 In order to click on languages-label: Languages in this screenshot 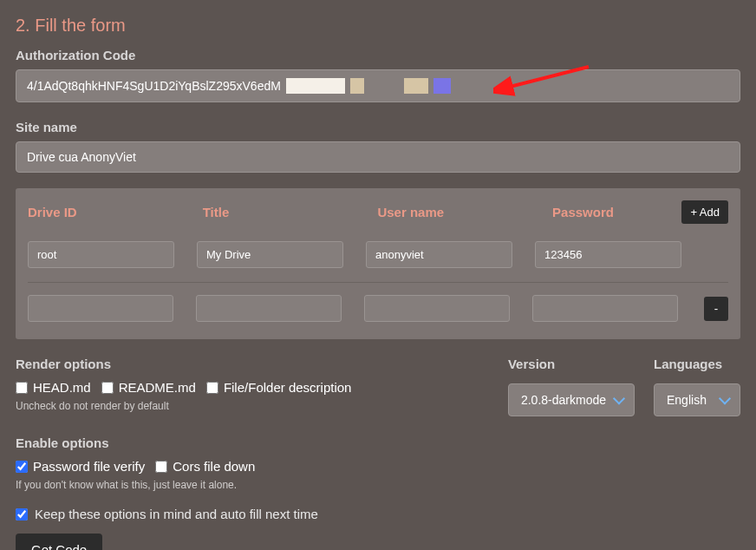, I will do `click(697, 364)`.